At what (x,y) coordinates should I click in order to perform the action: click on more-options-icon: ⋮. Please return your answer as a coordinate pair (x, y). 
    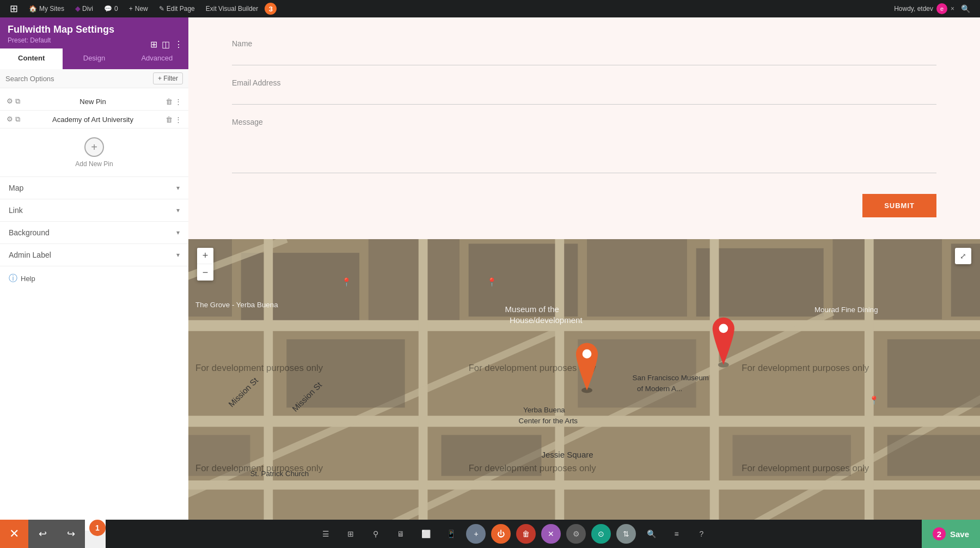
    Looking at the image, I should click on (179, 45).